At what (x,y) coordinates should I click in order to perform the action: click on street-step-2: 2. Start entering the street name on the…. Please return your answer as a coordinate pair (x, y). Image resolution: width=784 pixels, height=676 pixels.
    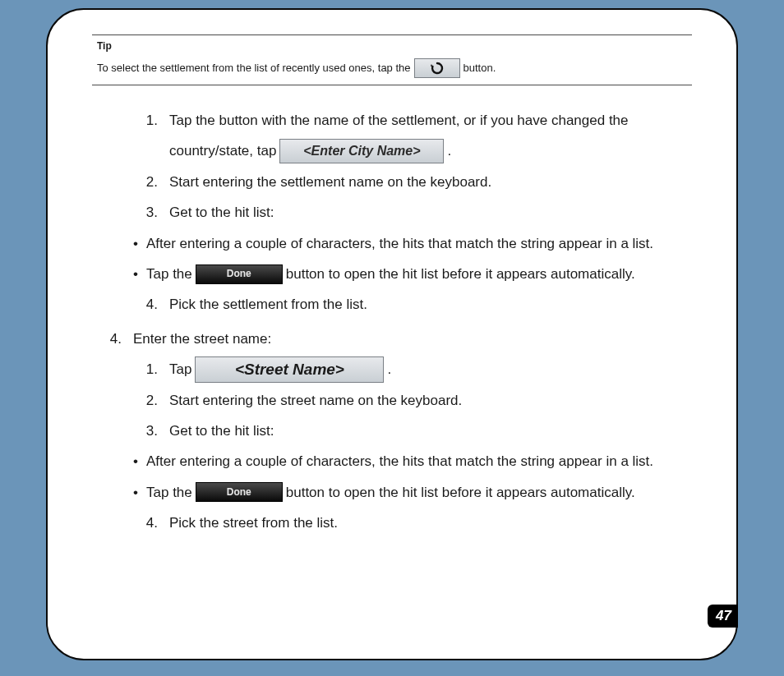
    Looking at the image, I should click on (418, 401).